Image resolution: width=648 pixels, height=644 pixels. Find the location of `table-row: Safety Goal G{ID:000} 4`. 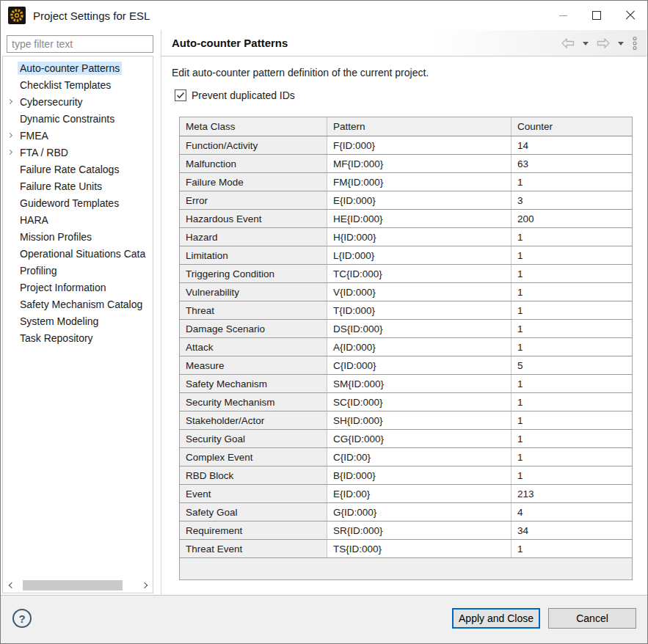

table-row: Safety Goal G{ID:000} 4 is located at coordinates (406, 512).